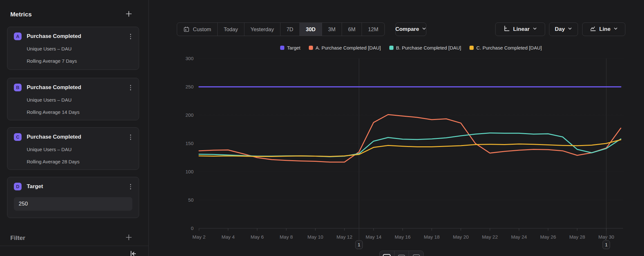 The image size is (644, 256). Describe the element at coordinates (262, 30) in the screenshot. I see `range-label: Yesterday` at that location.